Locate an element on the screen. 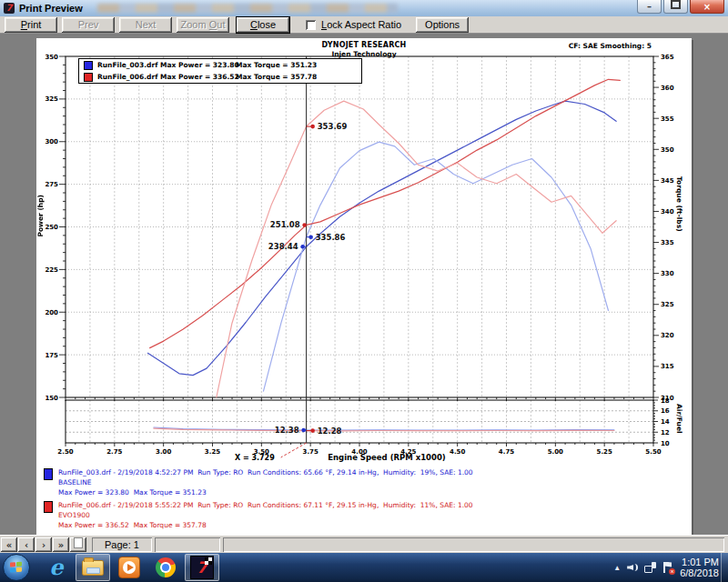  af-tick-label: 10 is located at coordinates (665, 444).